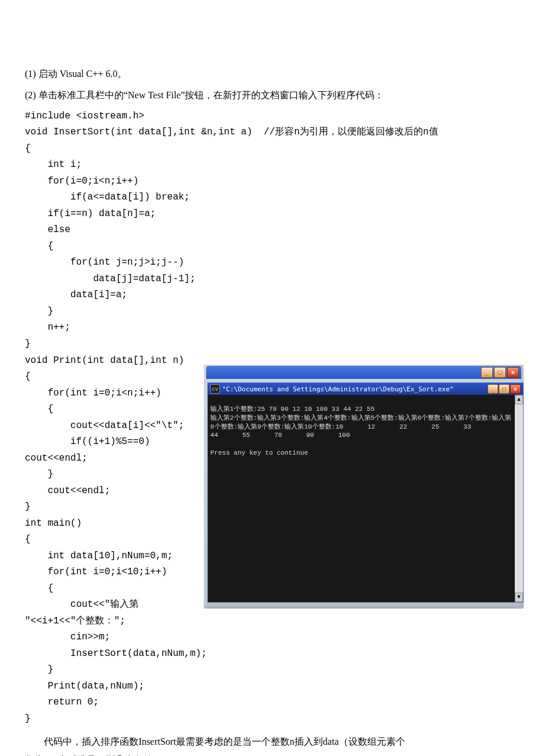 The image size is (545, 756). Describe the element at coordinates (487, 372) in the screenshot. I see `minimize-button: _` at that location.